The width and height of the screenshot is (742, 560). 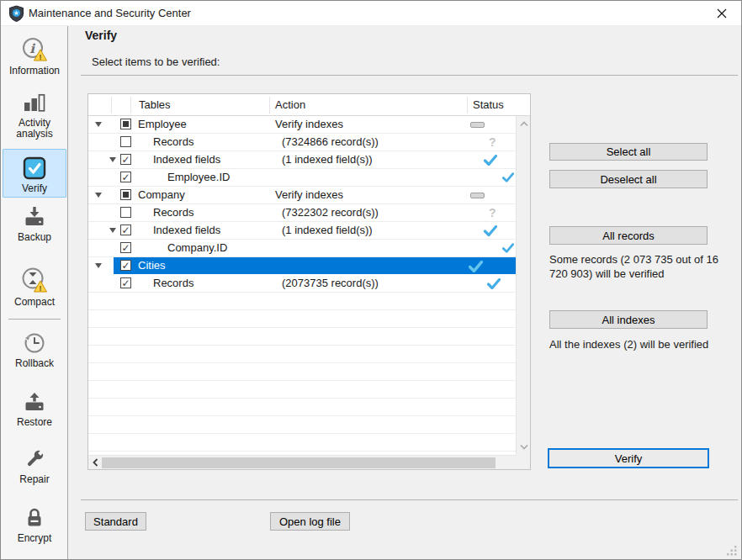 What do you see at coordinates (34, 287) in the screenshot?
I see `sidebar-item-compact: ! Compact` at bounding box center [34, 287].